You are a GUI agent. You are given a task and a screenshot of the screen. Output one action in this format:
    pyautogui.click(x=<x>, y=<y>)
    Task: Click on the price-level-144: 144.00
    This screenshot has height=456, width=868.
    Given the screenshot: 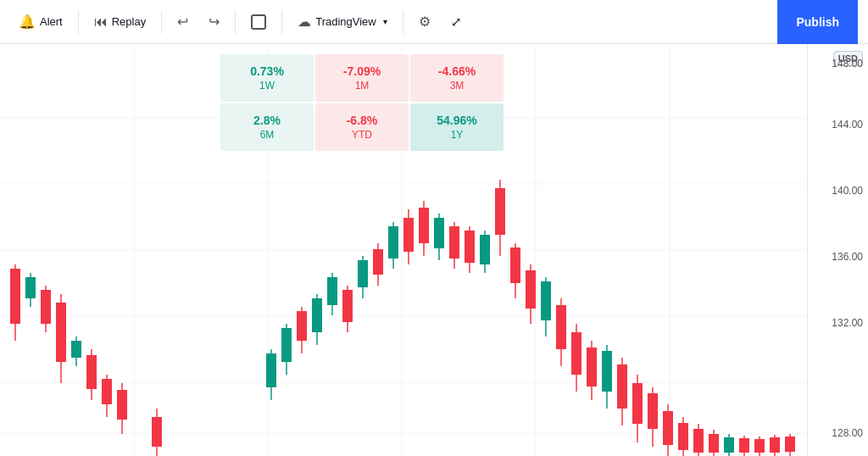 What is the action you would take?
    pyautogui.click(x=848, y=125)
    